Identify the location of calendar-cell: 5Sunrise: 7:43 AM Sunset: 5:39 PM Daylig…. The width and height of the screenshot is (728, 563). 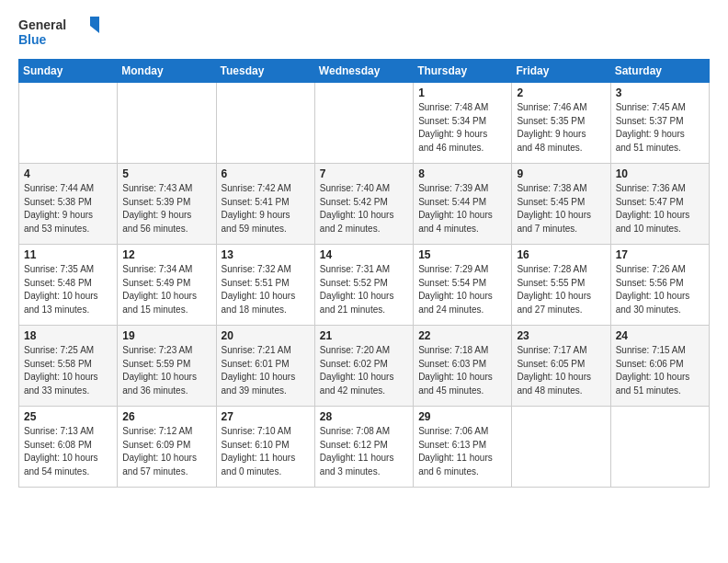
(167, 204).